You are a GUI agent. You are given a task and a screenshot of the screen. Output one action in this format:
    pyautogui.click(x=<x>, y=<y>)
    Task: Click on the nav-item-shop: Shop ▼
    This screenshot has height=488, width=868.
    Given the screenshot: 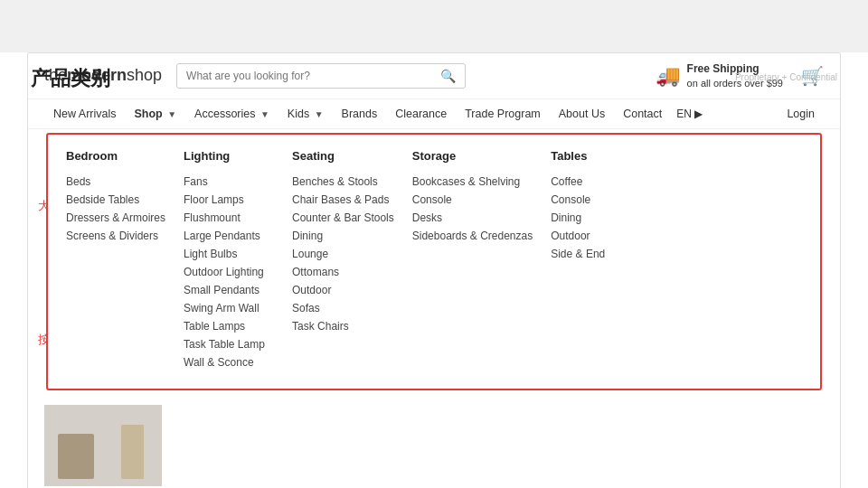 What is the action you would take?
    pyautogui.click(x=156, y=114)
    